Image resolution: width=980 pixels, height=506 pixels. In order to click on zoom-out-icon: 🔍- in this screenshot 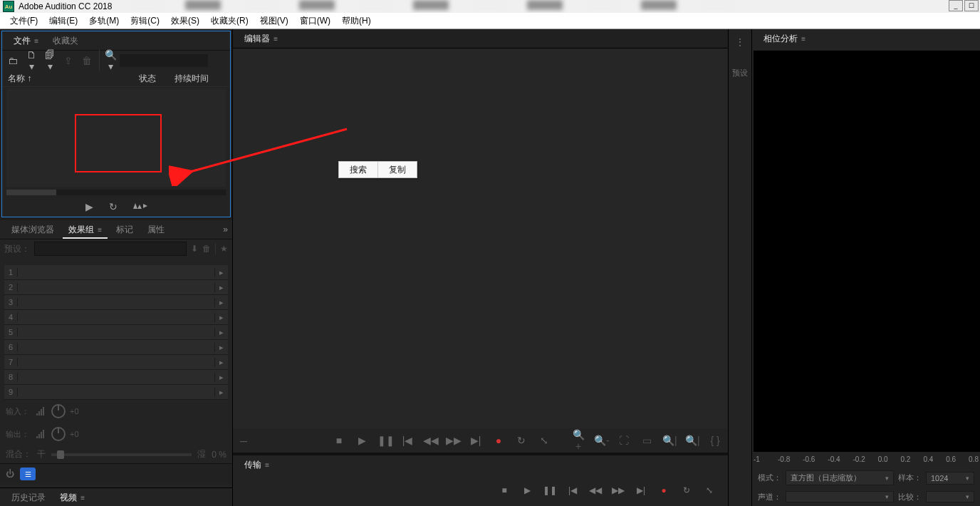, I will do `click(601, 440)`.